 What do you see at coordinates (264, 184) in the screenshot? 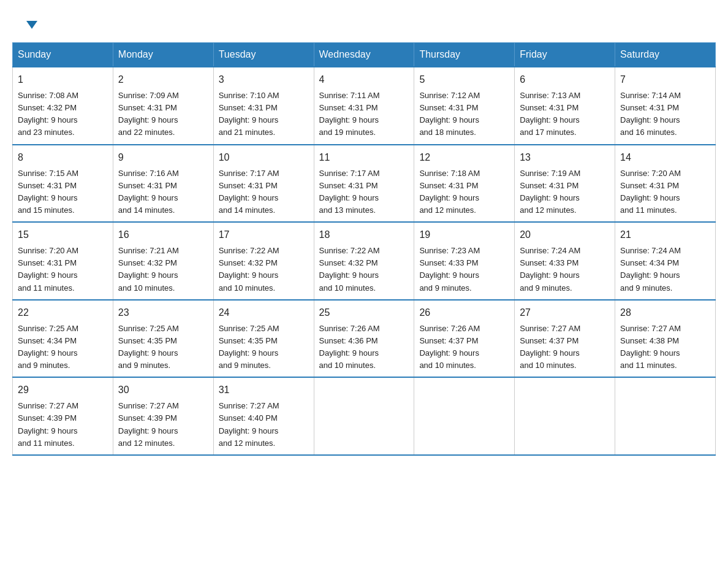
I see `calendar-day-cell: 10 Sunrise: 7:17 AMSunset: 4:31 PMDaylig…` at bounding box center [264, 184].